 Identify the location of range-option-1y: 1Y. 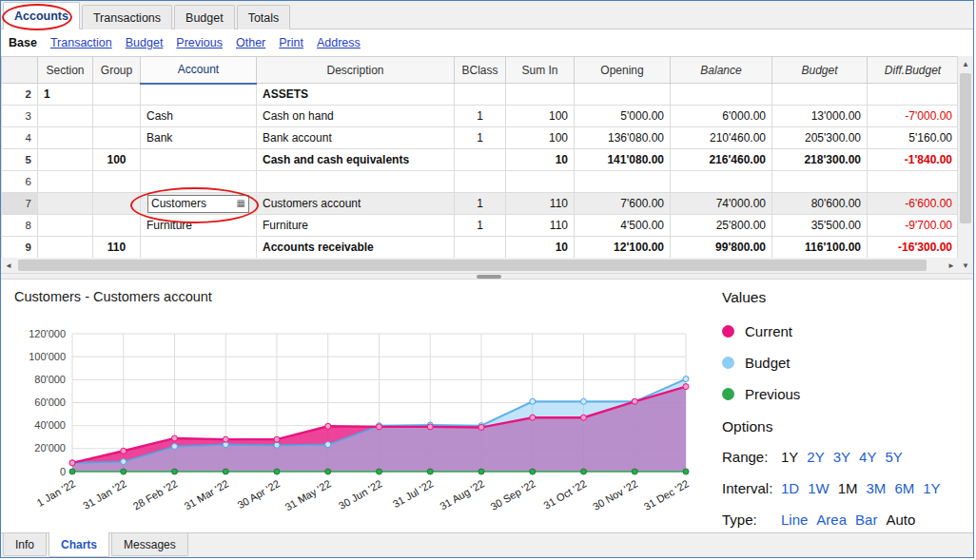
(790, 456).